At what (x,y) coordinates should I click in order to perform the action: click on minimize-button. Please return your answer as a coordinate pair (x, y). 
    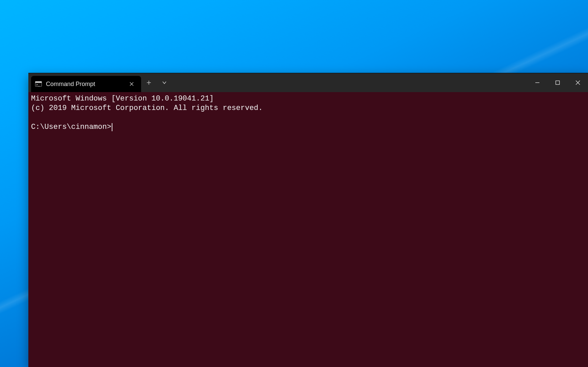
    Looking at the image, I should click on (537, 83).